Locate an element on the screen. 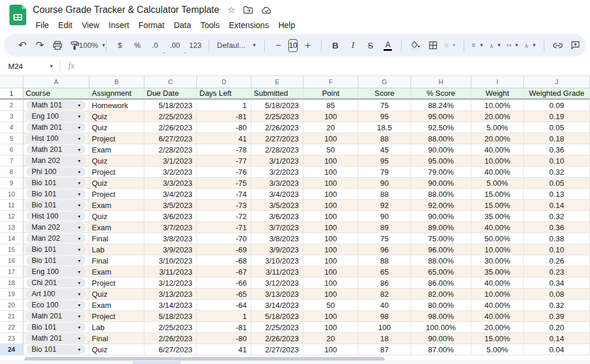  font-select: Defaul...▼ is located at coordinates (237, 46).